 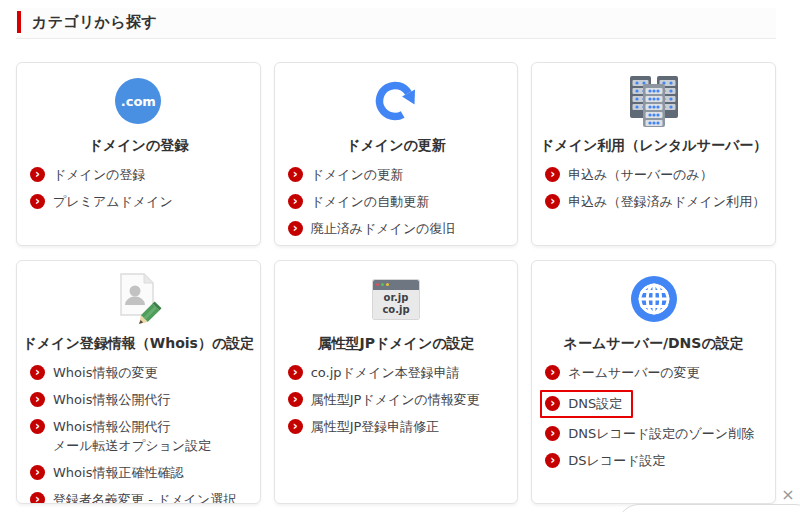 I want to click on server-icon, so click(x=654, y=101).